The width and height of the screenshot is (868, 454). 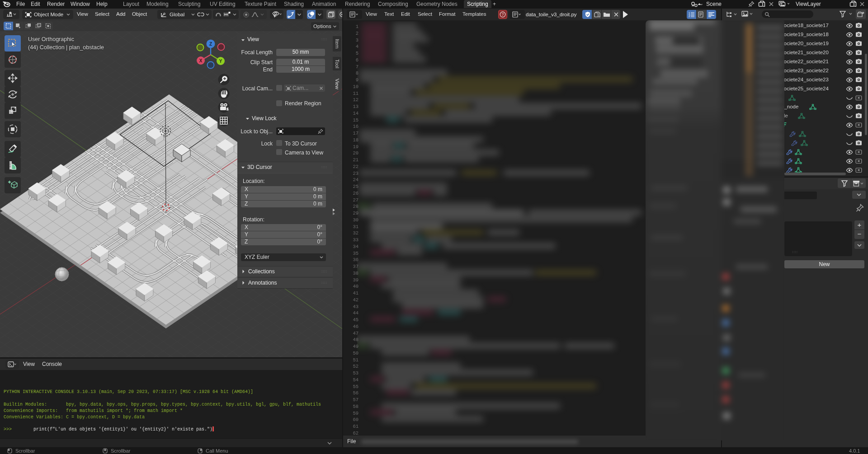 I want to click on svg-text: 2, so click(x=689, y=16).